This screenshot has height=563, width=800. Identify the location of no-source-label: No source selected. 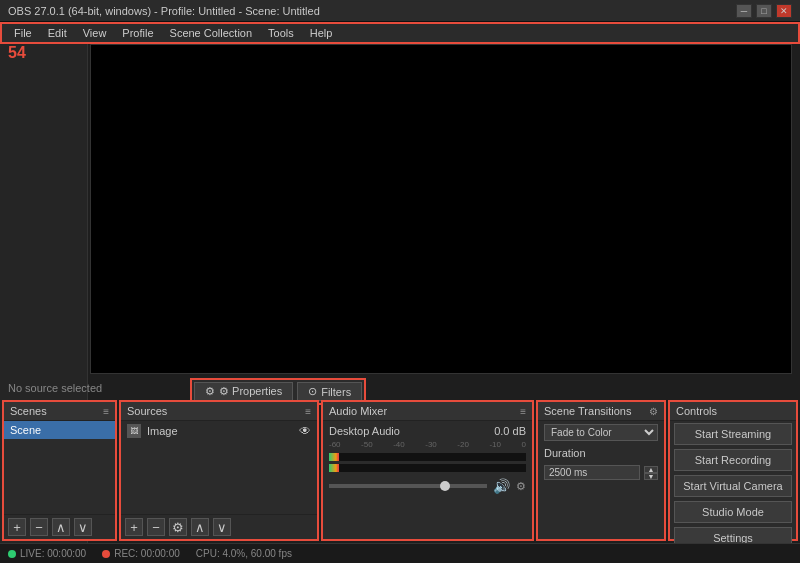
(55, 388).